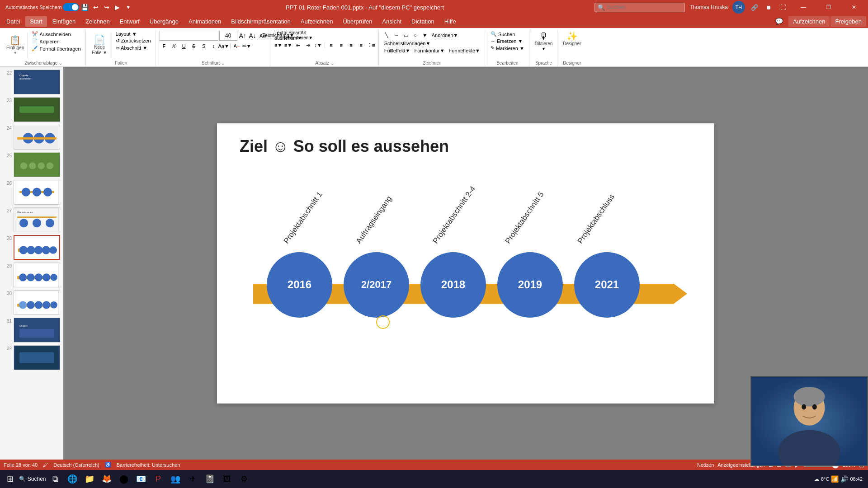 The width and height of the screenshot is (868, 488). What do you see at coordinates (224, 46) in the screenshot?
I see `case-button: Aa▼` at bounding box center [224, 46].